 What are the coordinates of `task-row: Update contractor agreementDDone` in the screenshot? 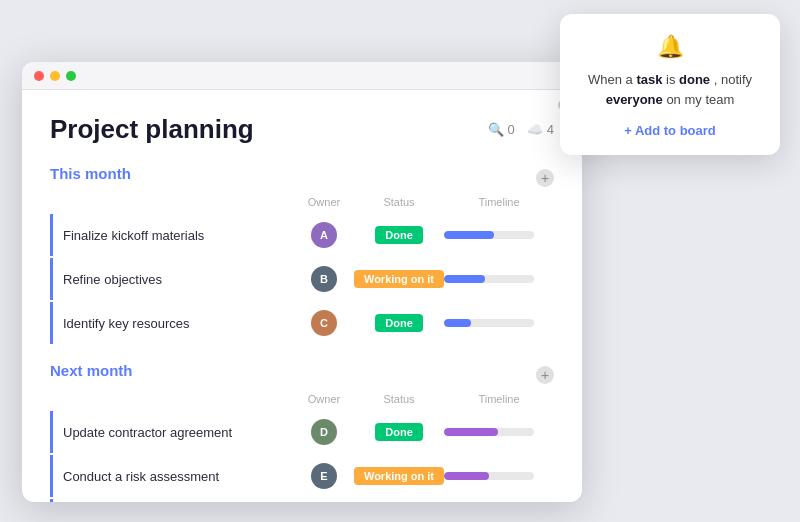 It's located at (302, 432).